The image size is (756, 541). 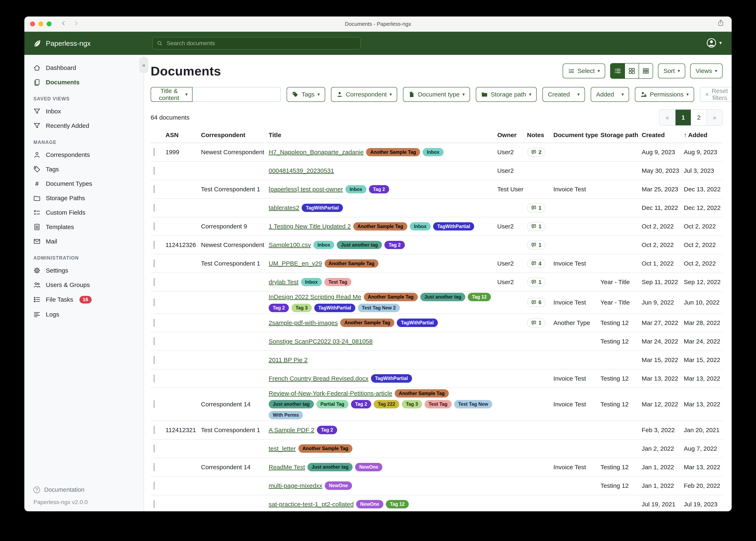 I want to click on storage-path-filter-button: Storage path▾, so click(x=506, y=95).